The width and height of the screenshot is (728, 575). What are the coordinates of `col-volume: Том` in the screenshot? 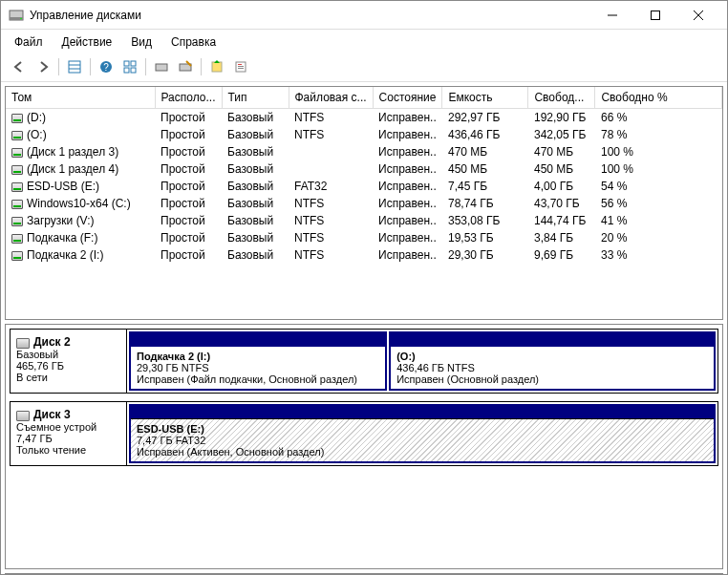 It's located at (80, 97).